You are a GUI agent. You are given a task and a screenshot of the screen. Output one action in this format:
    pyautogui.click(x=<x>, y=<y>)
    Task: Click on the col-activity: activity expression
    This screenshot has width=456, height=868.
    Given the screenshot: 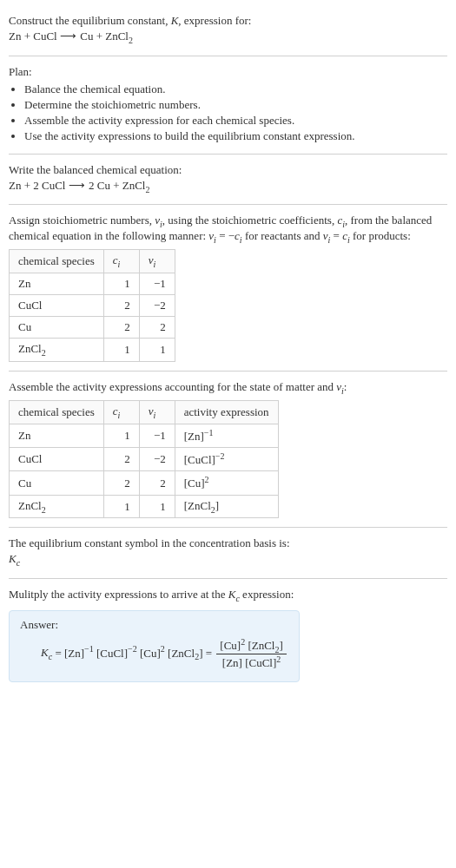 What is the action you would take?
    pyautogui.click(x=226, y=413)
    